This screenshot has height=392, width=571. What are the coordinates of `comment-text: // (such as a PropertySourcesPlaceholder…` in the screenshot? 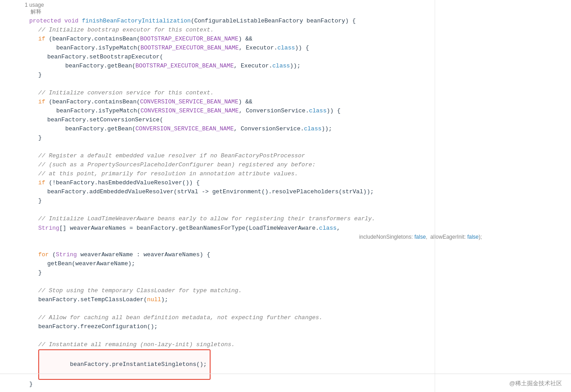 It's located at (177, 165).